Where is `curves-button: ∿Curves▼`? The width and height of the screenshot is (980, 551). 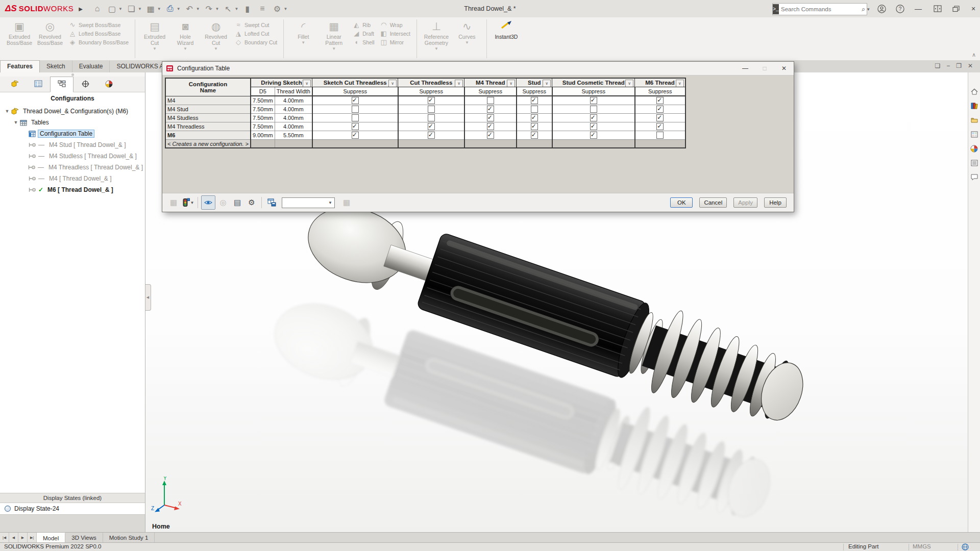
curves-button: ∿Curves▼ is located at coordinates (467, 32).